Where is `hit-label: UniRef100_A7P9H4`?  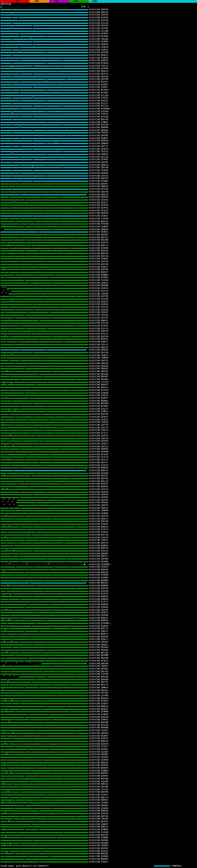
hit-label: UniRef100_A7P9H4 is located at coordinates (99, 575).